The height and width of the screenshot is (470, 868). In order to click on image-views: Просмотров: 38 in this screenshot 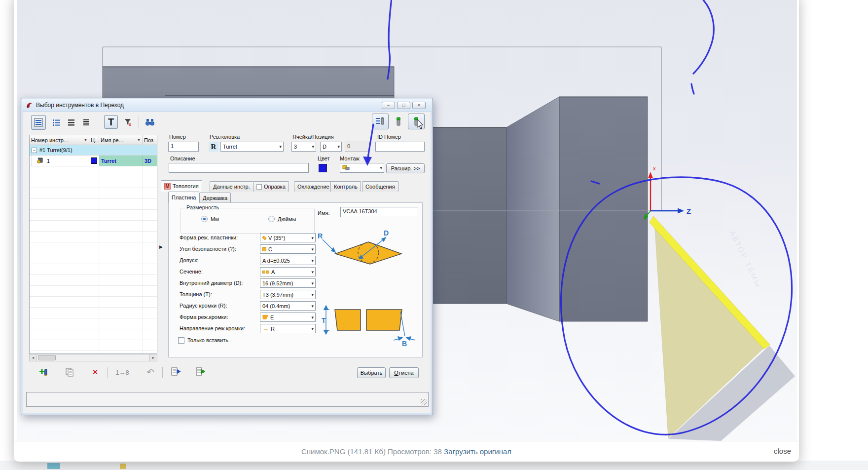, I will do `click(415, 451)`.